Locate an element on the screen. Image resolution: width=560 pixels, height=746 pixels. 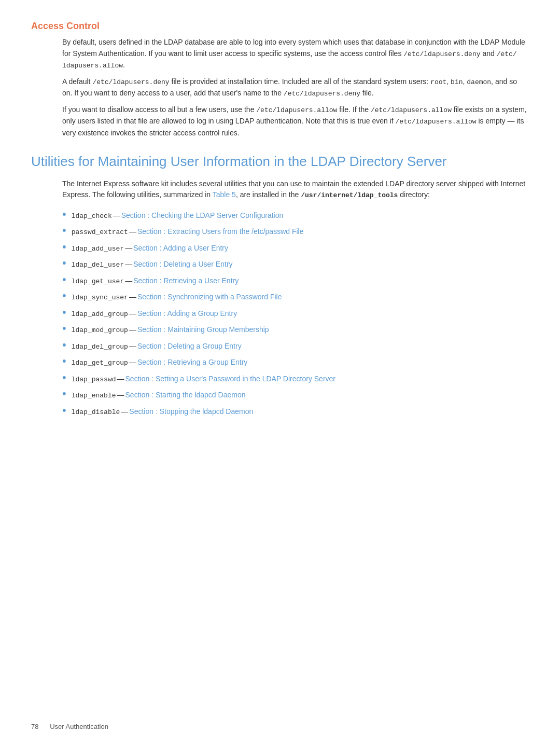
cmd-text: ldap_get_user is located at coordinates (97, 282).